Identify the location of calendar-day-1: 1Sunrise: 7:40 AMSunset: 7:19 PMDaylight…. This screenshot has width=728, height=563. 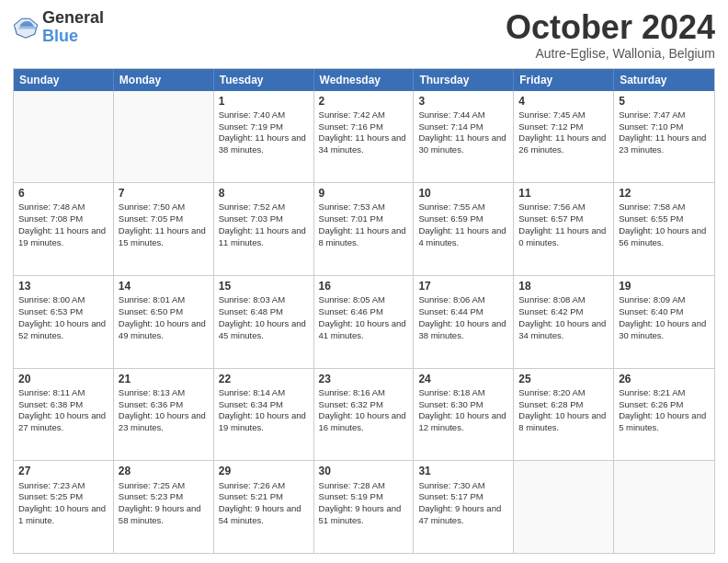
(265, 137).